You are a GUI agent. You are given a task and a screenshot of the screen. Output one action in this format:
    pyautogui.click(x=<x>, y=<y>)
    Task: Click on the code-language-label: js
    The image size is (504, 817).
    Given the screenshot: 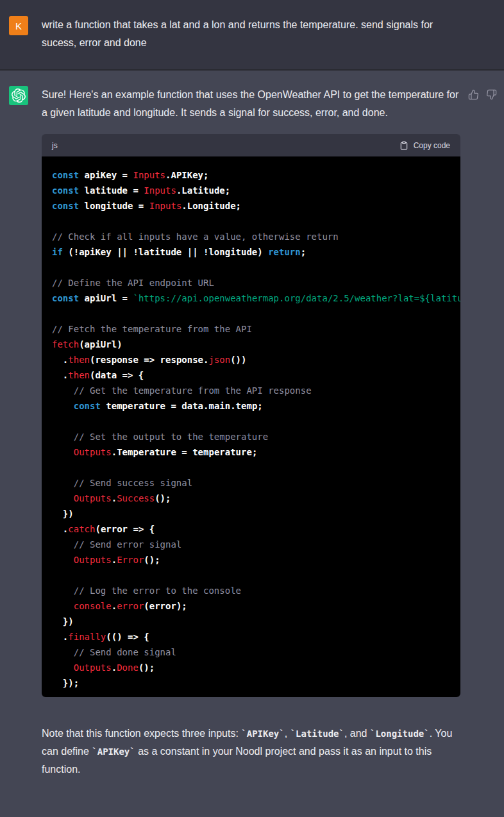 What is the action you would take?
    pyautogui.click(x=55, y=146)
    